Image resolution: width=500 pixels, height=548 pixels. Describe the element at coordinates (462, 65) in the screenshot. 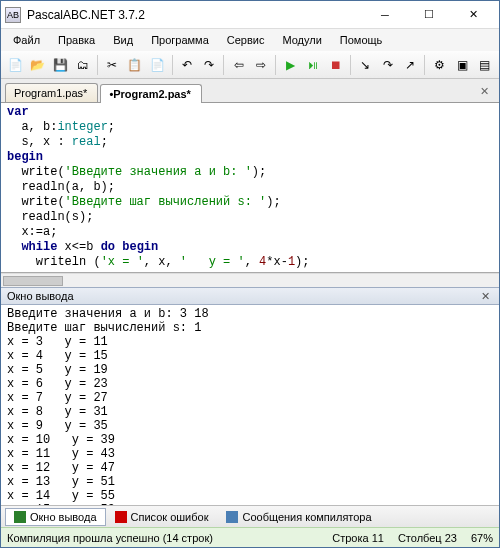

I see `build-icon: ▣` at that location.